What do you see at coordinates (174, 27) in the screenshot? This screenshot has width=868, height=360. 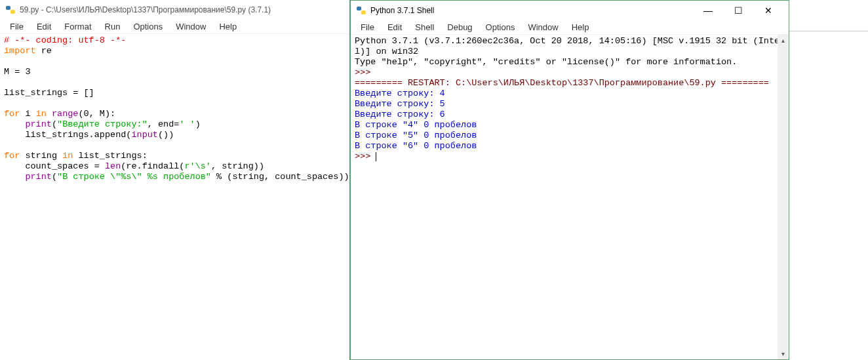 I see `editor-menubar: FileEditFormatRunOptionsWindowHelp` at bounding box center [174, 27].